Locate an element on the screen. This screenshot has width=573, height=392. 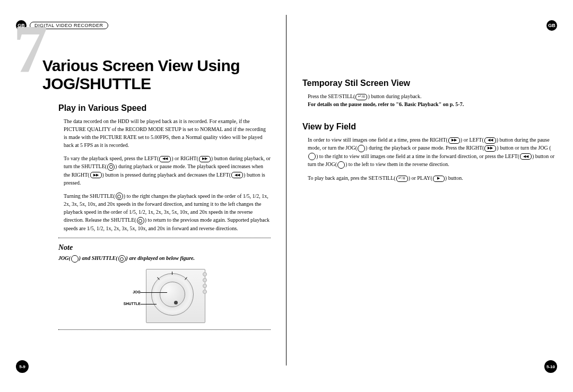
note-label: Note is located at coordinates (164, 248).